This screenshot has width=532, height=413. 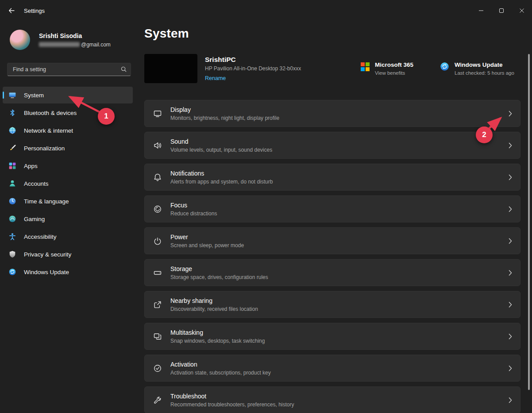 What do you see at coordinates (68, 95) in the screenshot?
I see `sidebar-item-system: System` at bounding box center [68, 95].